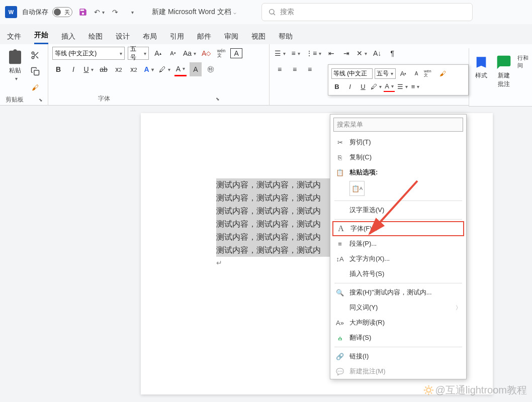 The image size is (532, 402). I want to click on mini-format-painter: 🖌, so click(442, 73).